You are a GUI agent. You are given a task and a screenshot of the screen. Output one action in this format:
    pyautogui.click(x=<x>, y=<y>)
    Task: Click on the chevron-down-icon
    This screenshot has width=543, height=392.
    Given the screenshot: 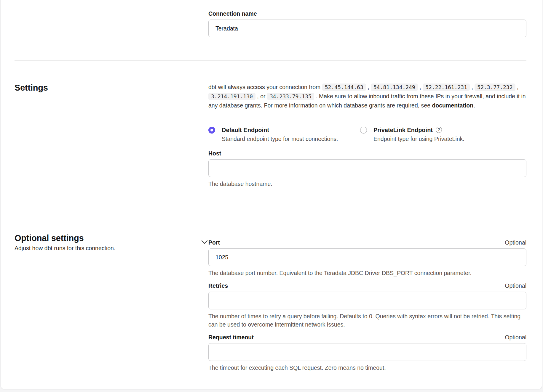 What is the action you would take?
    pyautogui.click(x=205, y=242)
    